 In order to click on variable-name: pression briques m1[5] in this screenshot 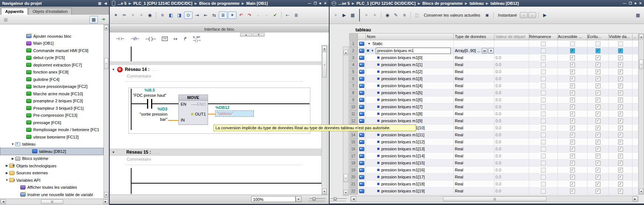, I will do `click(402, 93)`.